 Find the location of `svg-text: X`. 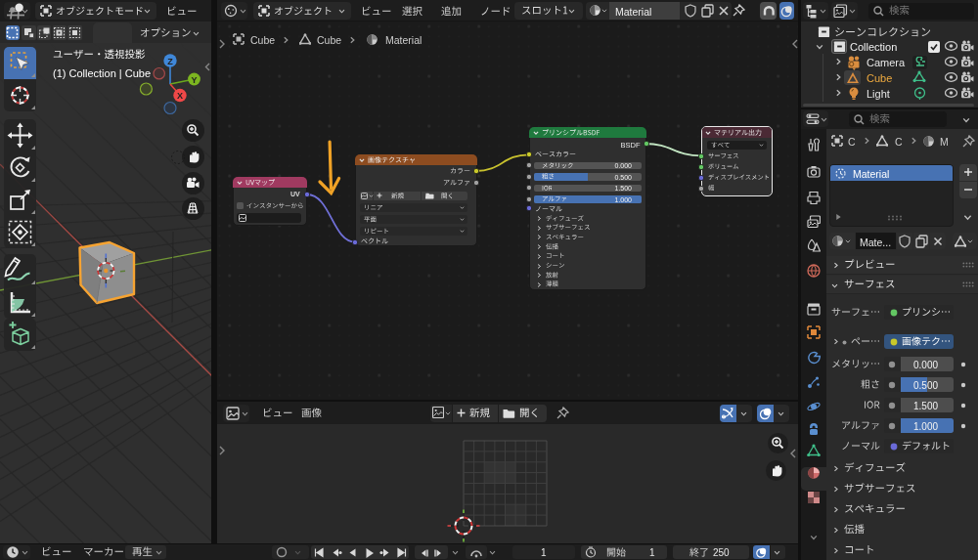

svg-text: X is located at coordinates (180, 96).